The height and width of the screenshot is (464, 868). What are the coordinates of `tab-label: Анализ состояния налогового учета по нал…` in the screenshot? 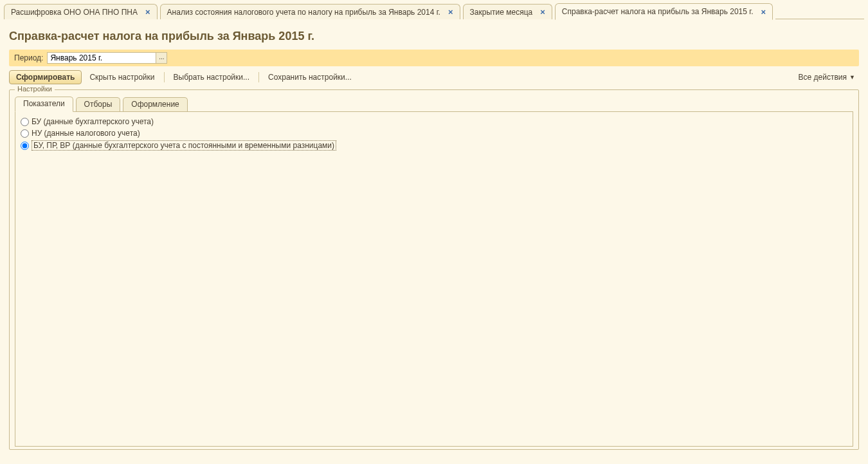 It's located at (303, 12).